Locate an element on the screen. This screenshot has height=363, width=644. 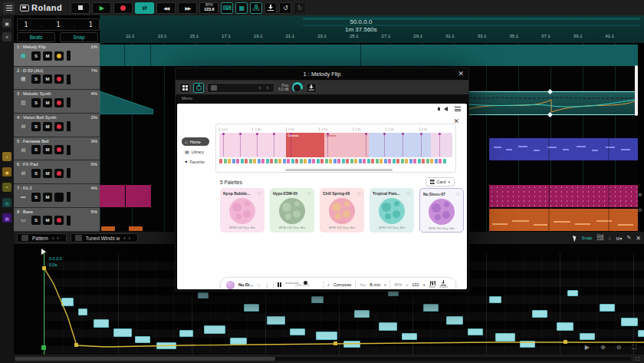
magnet-icon: ○ is located at coordinates (610, 238).